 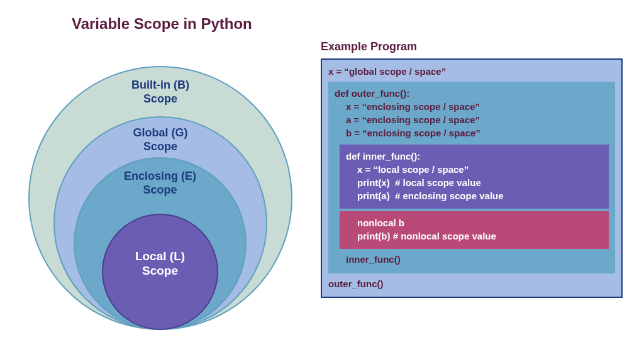 What do you see at coordinates (160, 270) in the screenshot?
I see `local-line2: Scope` at bounding box center [160, 270].